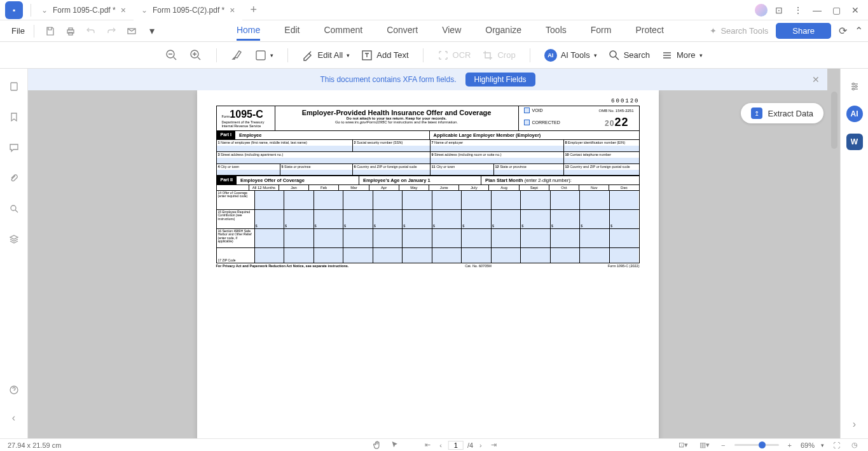  Describe the element at coordinates (481, 445) in the screenshot. I see `next-page-icon: ›` at that location.